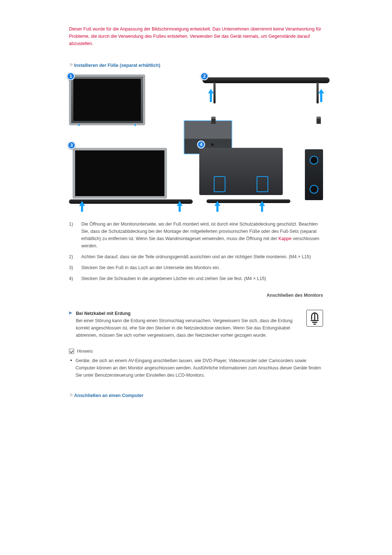 Image resolution: width=392 pixels, height=555 pixels. I want to click on monitor-back-illustration, so click(241, 171).